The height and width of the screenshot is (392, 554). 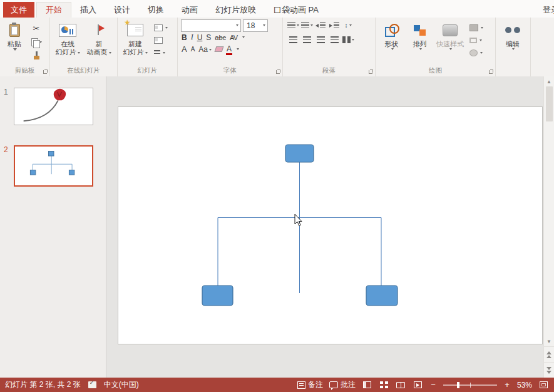 What do you see at coordinates (549, 369) in the screenshot?
I see `next-slide-button` at bounding box center [549, 369].